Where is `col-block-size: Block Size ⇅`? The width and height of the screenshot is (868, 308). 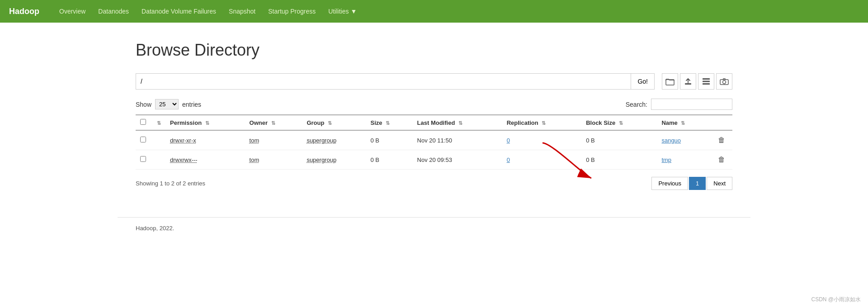 col-block-size: Block Size ⇅ is located at coordinates (619, 123).